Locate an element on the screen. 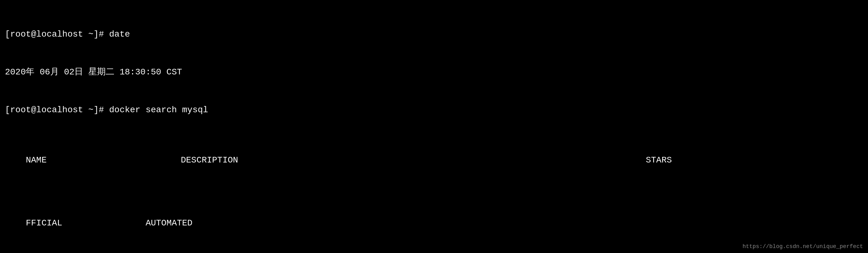 The height and width of the screenshot is (253, 868). header-name: NAME is located at coordinates (103, 160).